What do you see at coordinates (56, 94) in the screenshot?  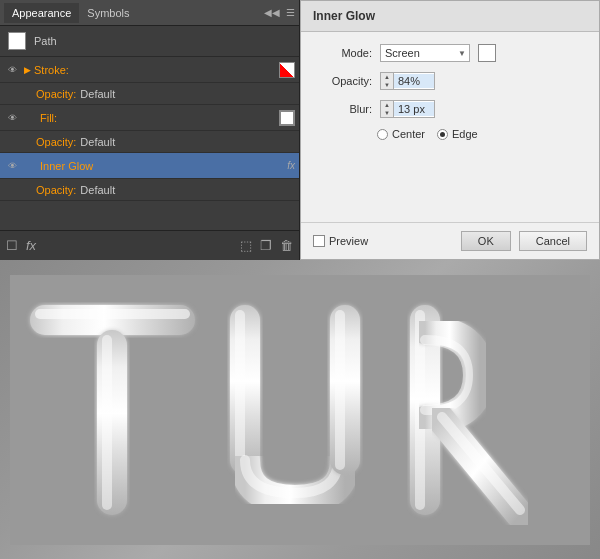 I see `stroke-opacity-label: Opacity:` at bounding box center [56, 94].